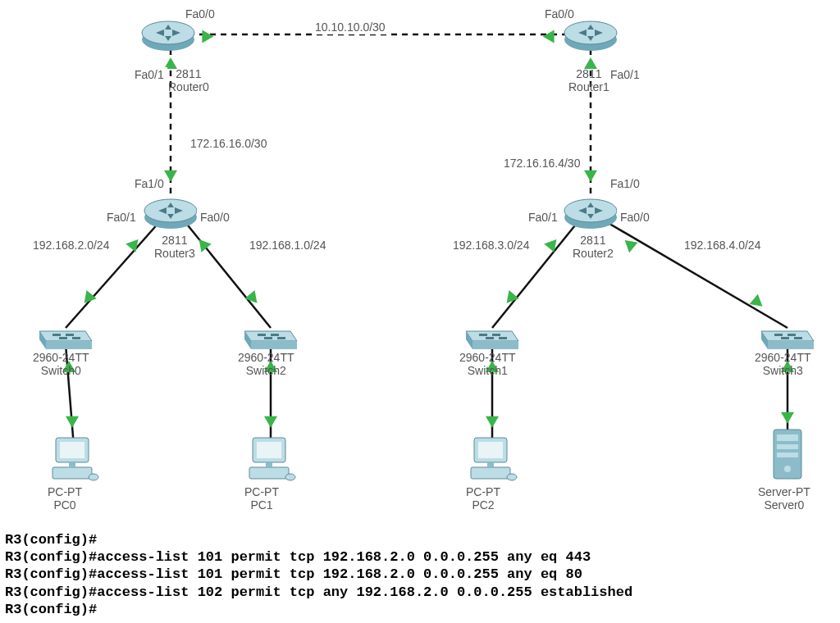 The width and height of the screenshot is (840, 623). What do you see at coordinates (492, 459) in the screenshot?
I see `pc2-icon` at bounding box center [492, 459].